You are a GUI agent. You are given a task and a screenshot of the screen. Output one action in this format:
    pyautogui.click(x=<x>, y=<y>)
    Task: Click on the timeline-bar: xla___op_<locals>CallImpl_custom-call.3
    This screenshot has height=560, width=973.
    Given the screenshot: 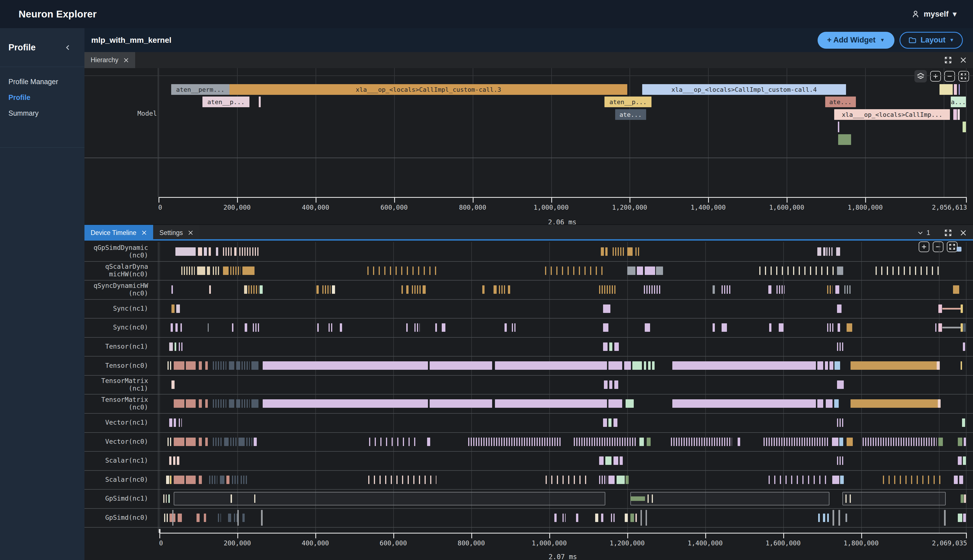 What is the action you would take?
    pyautogui.click(x=428, y=90)
    